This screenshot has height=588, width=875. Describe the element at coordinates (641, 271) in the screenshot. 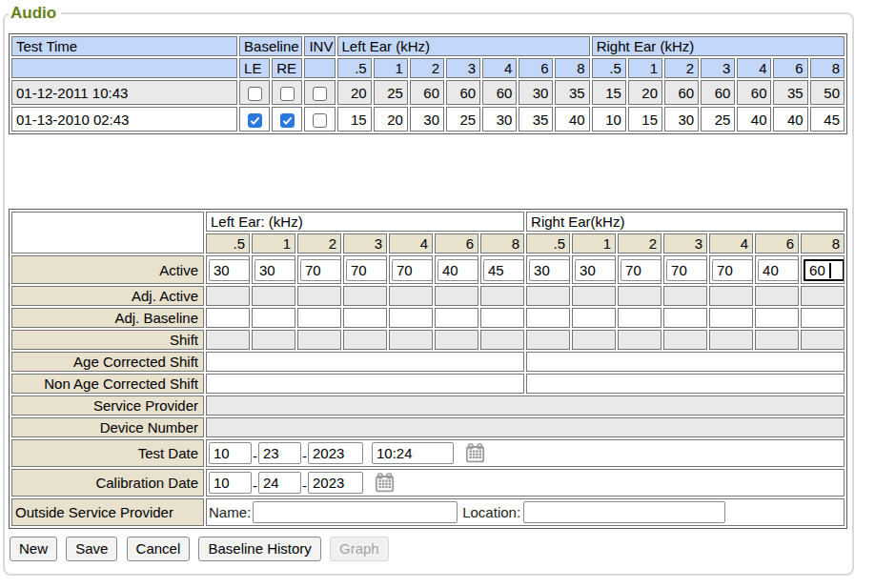

I see `active-right-2-input` at that location.